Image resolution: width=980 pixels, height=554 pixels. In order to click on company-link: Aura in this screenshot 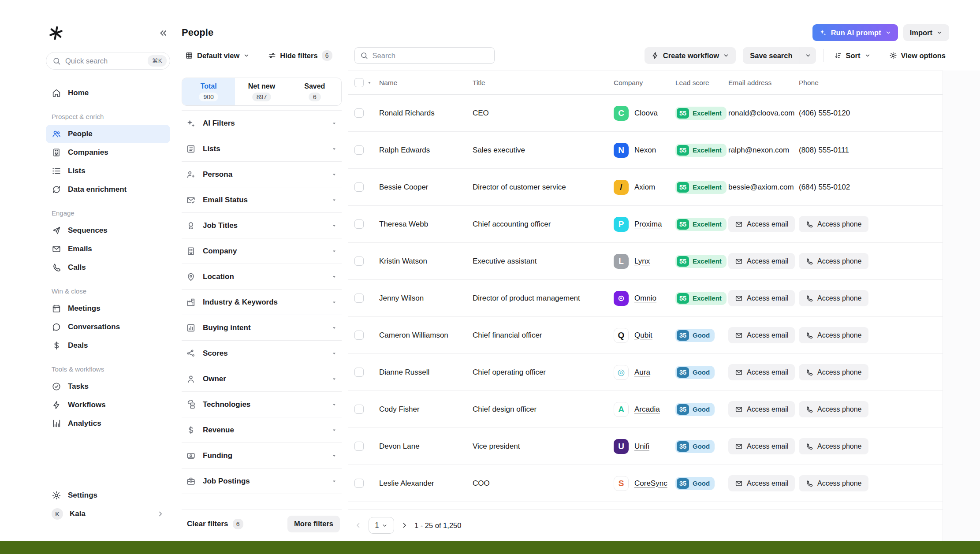, I will do `click(642, 372)`.